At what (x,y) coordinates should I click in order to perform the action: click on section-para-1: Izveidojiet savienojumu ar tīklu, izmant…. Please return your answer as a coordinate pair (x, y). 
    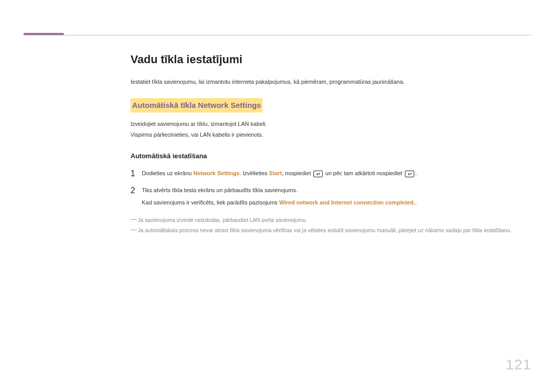
    Looking at the image, I should click on (331, 124).